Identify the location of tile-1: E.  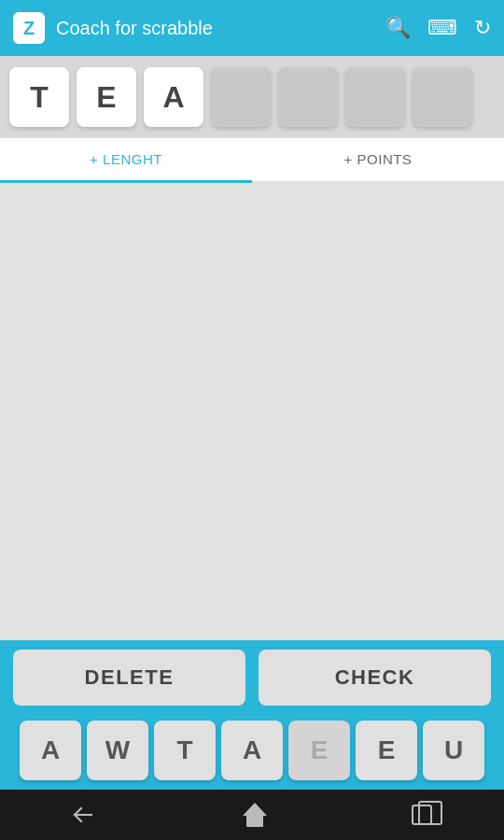
(106, 97).